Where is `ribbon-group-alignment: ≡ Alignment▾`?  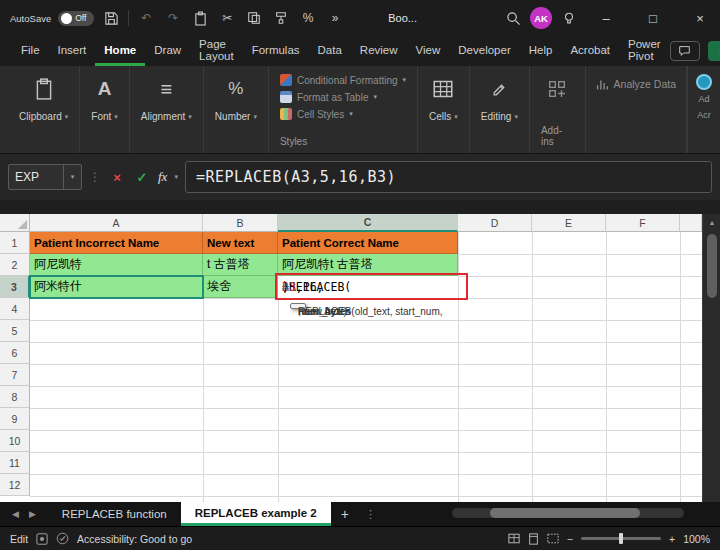
ribbon-group-alignment: ≡ Alignment▾ is located at coordinates (167, 110).